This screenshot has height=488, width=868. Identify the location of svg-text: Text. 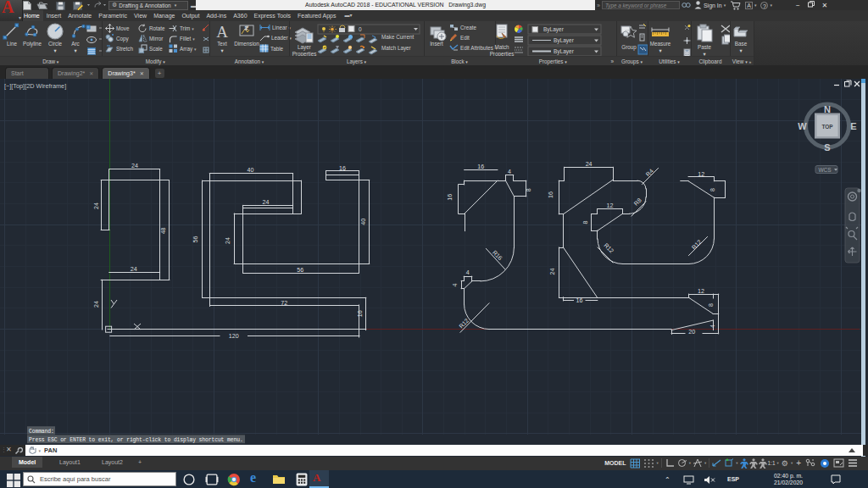
(222, 44).